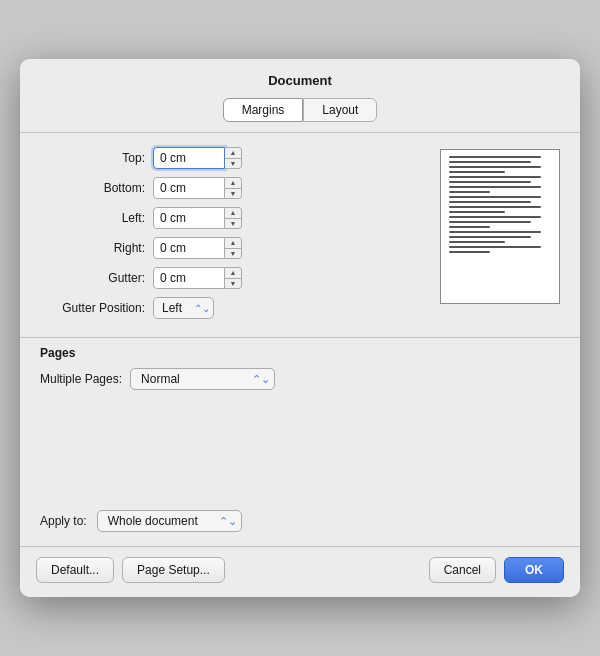  Describe the element at coordinates (202, 379) in the screenshot. I see `multiple-pages-select: Normal Mirror margins 2 pages per sheet …` at that location.